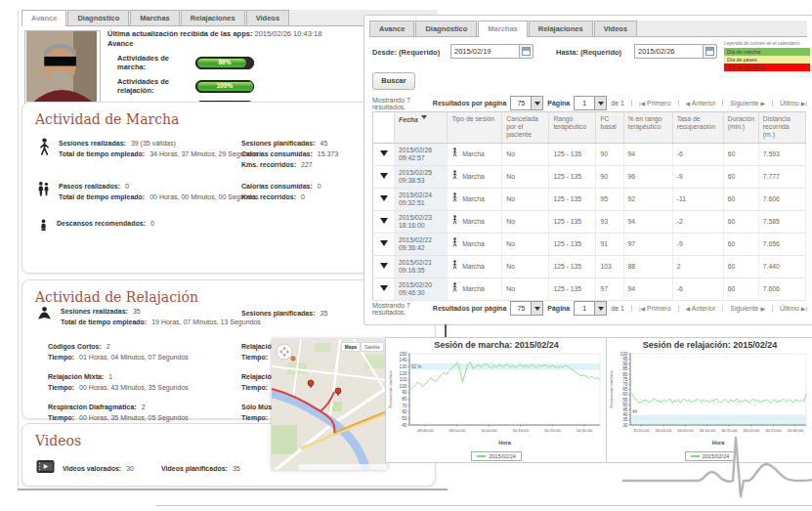 The height and width of the screenshot is (511, 812). Describe the element at coordinates (372, 347) in the screenshot. I see `satellite-button: Satélite` at that location.